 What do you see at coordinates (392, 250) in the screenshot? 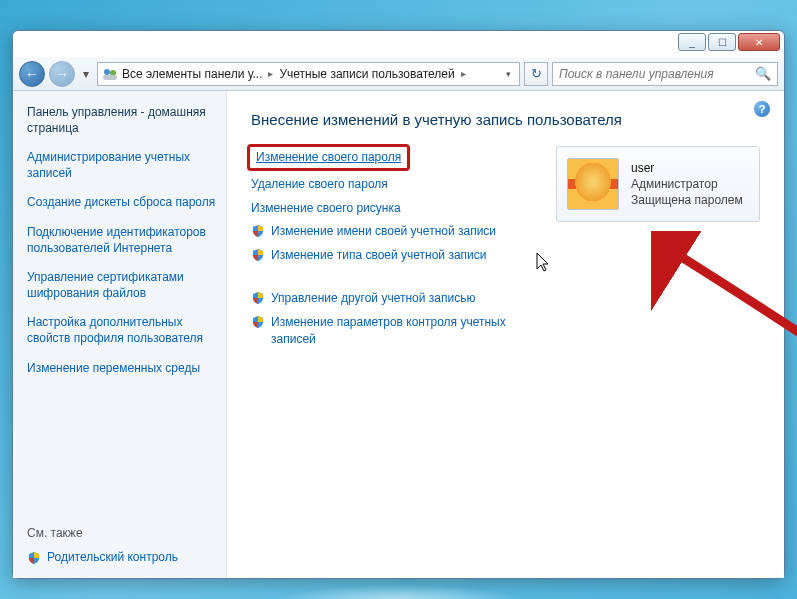
I see `action-links: Изменение своего пароля Удаление своего …` at bounding box center [392, 250].